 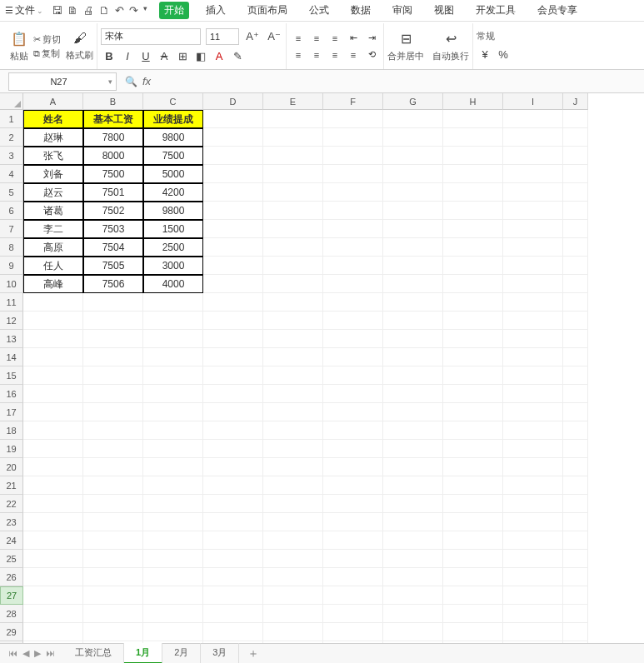 What do you see at coordinates (12, 596) in the screenshot?
I see `row-header-27: 27` at bounding box center [12, 596].